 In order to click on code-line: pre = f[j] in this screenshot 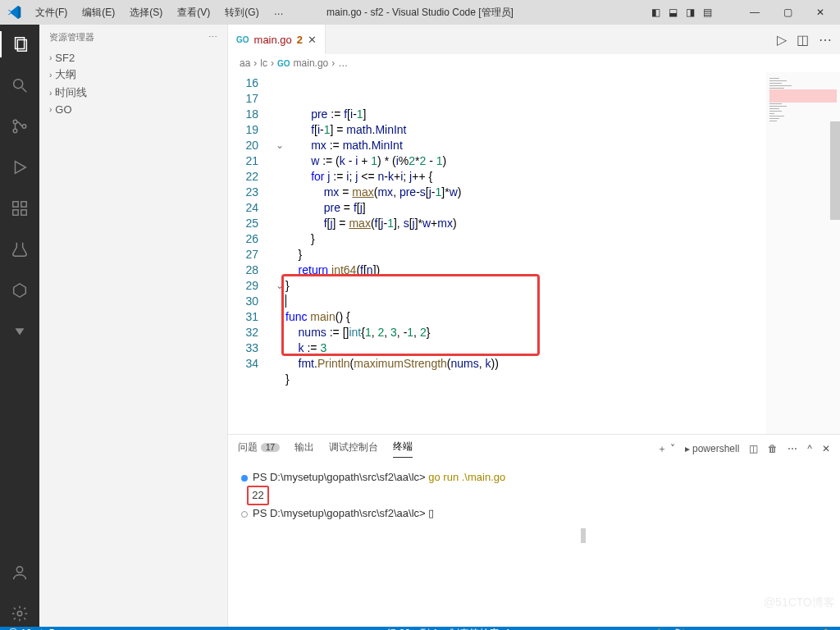, I will do `click(526, 208)`.